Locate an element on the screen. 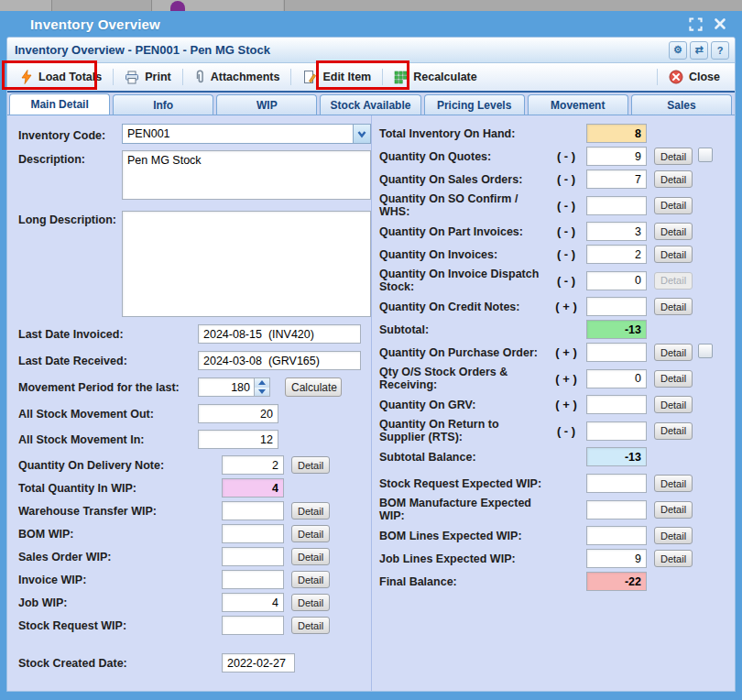 The image size is (742, 700). paperclip-icon is located at coordinates (200, 77).